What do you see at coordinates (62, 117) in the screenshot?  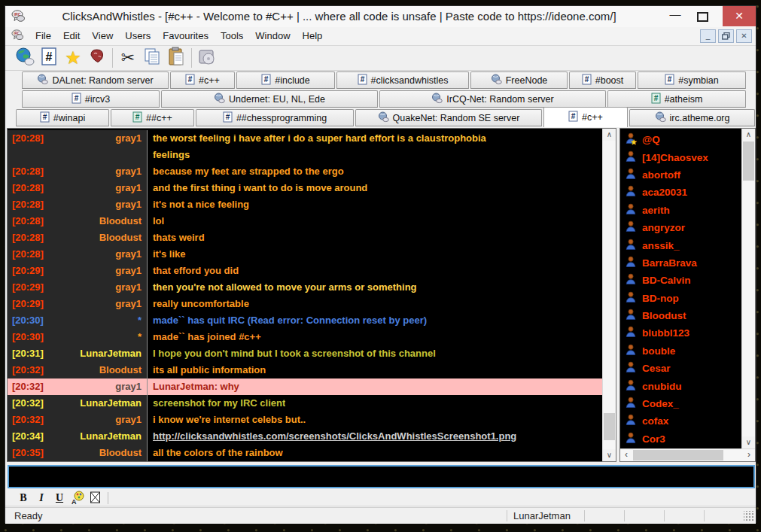 I see `tab-winapi: ##winapi` at bounding box center [62, 117].